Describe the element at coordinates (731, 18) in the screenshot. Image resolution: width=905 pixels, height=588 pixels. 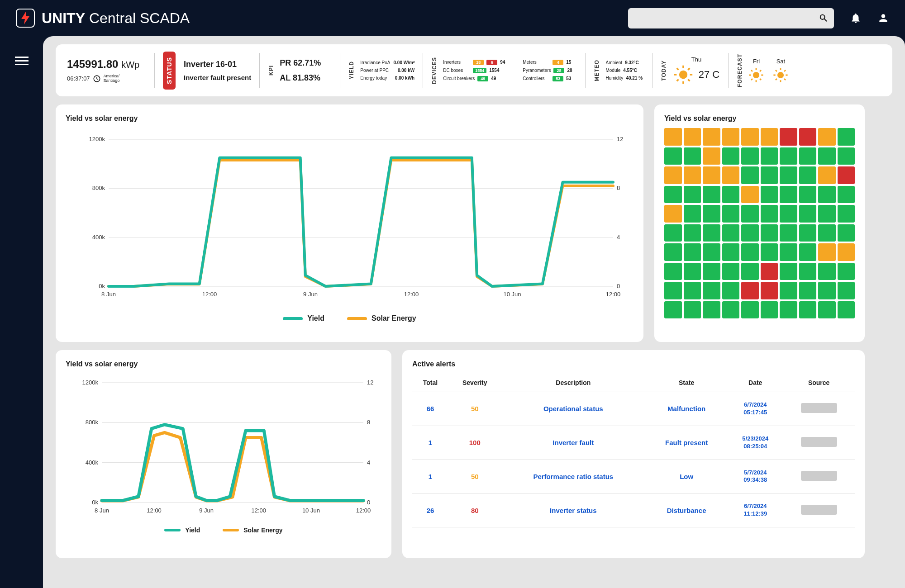
I see `search-box` at that location.